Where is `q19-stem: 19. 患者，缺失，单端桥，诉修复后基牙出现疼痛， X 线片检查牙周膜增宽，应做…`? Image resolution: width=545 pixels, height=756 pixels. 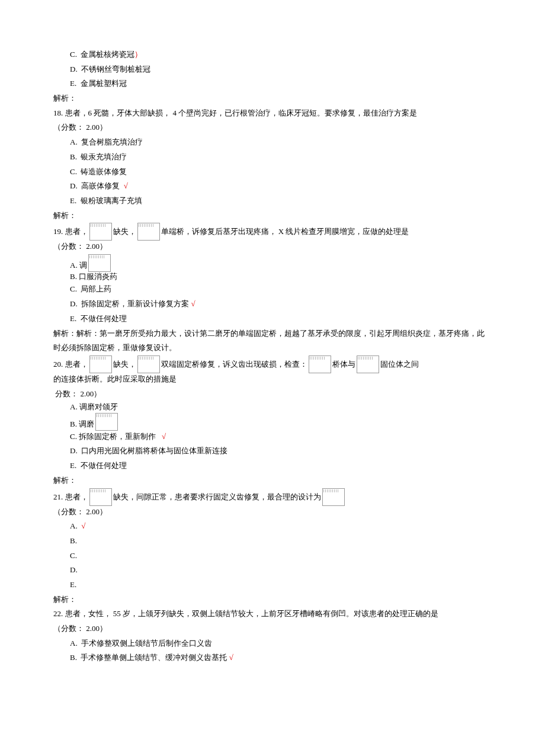 q19-stem: 19. 患者，缺失，单端桥，诉修复后基牙出现疼痛， X 线片检查牙周膜增宽，应做… is located at coordinates (272, 231).